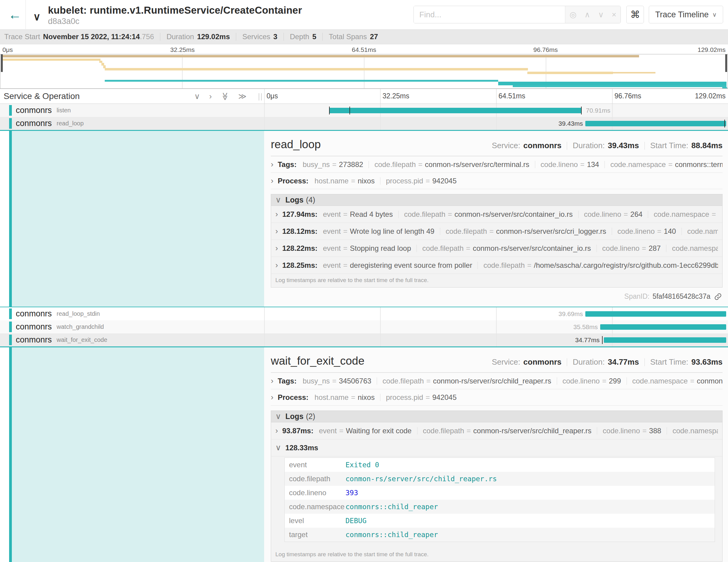 This screenshot has height=562, width=728. I want to click on kv-key: process.pid, so click(405, 181).